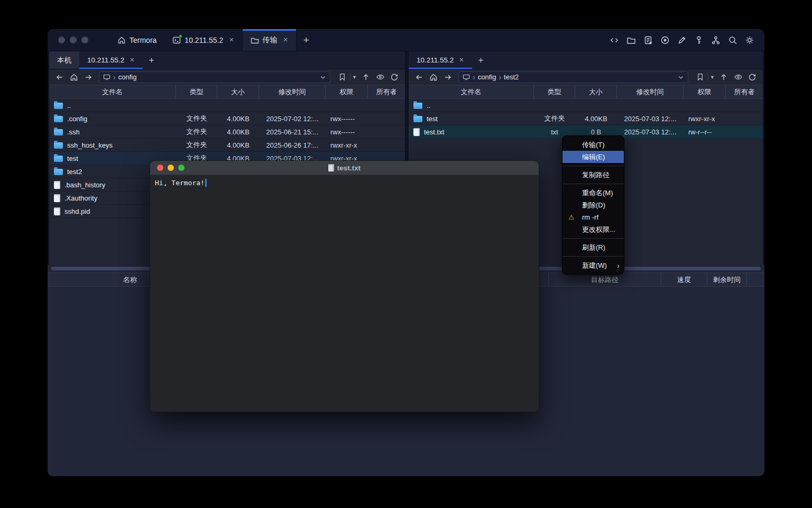 The width and height of the screenshot is (812, 508). Describe the element at coordinates (270, 40) in the screenshot. I see `tab-transfer: 传输` at that location.